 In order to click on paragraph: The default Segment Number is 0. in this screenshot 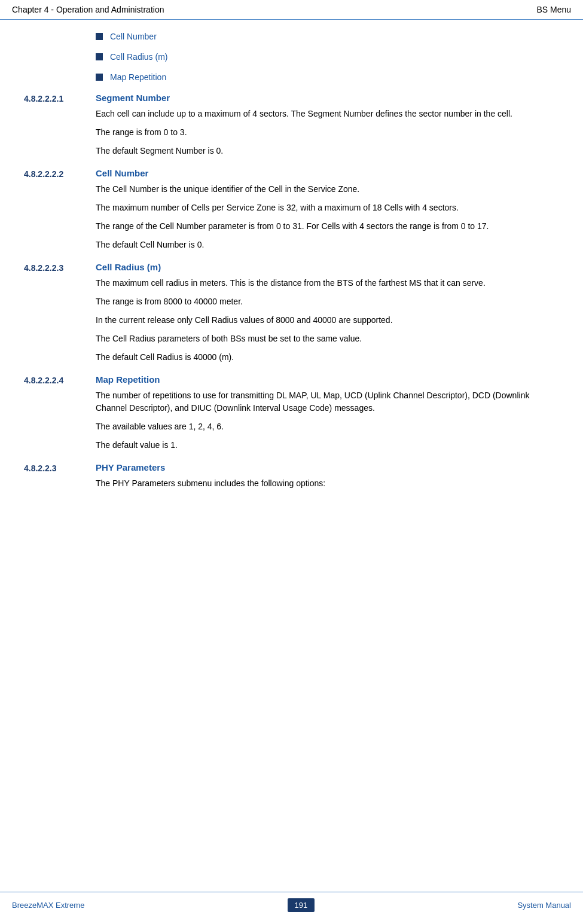, I will do `click(328, 151)`.